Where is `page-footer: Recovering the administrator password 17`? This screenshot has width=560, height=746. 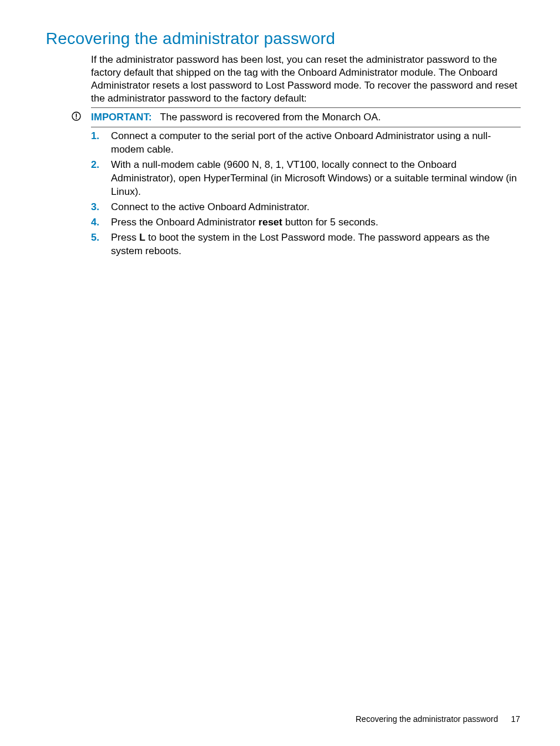 page-footer: Recovering the administrator password 17 is located at coordinates (438, 719).